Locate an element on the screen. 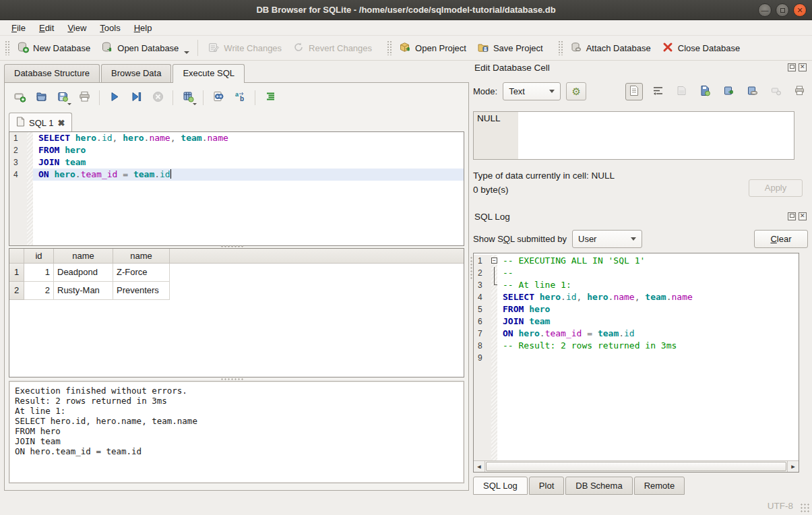  clear-log-button: Clear is located at coordinates (781, 239).